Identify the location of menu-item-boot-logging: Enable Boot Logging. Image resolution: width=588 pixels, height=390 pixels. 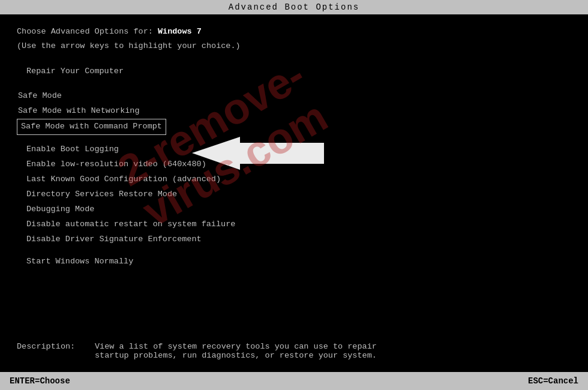
(294, 150).